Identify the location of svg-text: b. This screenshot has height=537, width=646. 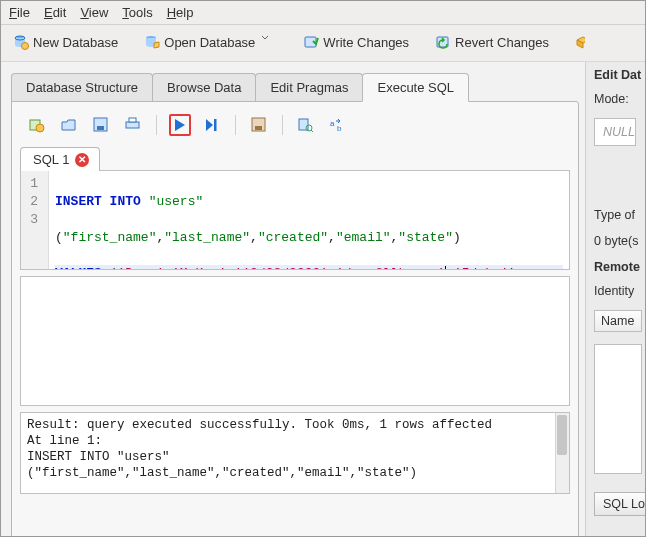
(340, 128).